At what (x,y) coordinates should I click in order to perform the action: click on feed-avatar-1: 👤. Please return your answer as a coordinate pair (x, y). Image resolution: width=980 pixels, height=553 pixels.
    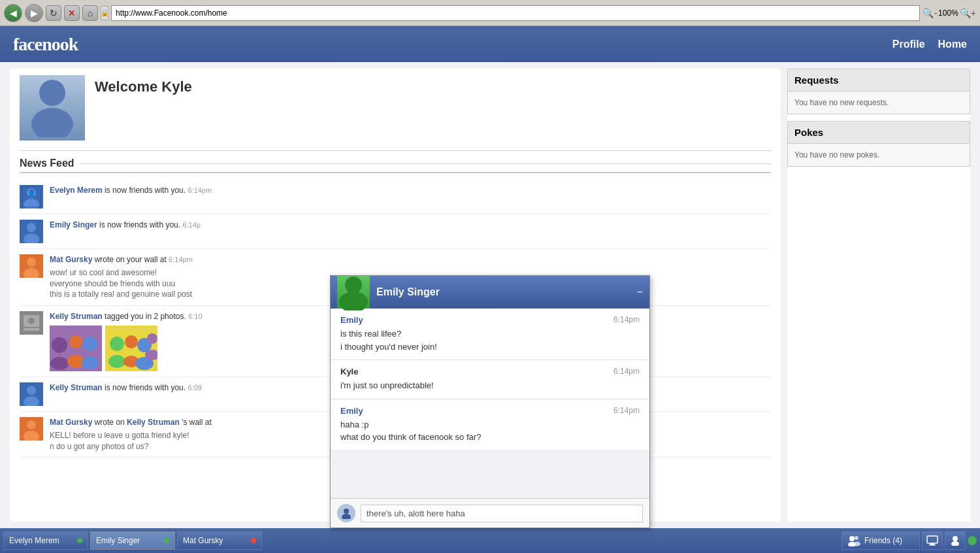
    Looking at the image, I should click on (31, 197).